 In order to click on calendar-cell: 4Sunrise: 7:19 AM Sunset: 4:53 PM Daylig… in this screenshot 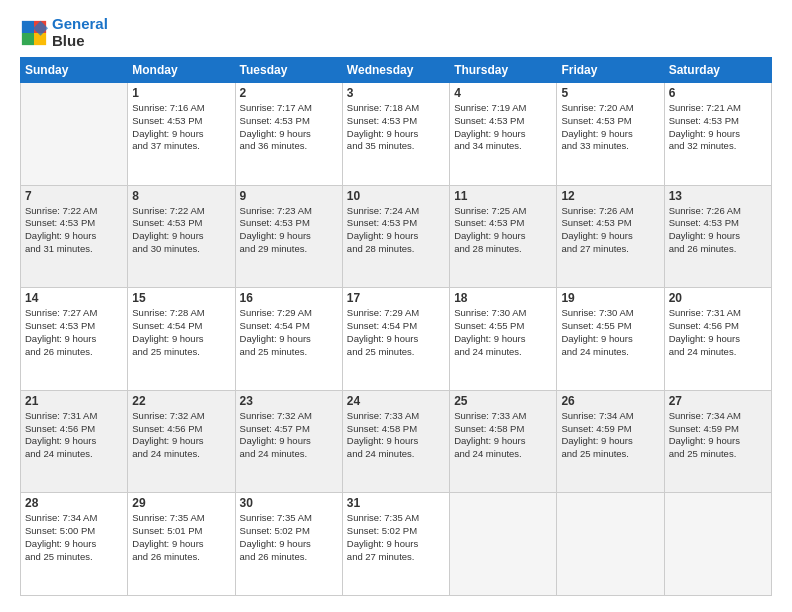, I will do `click(504, 134)`.